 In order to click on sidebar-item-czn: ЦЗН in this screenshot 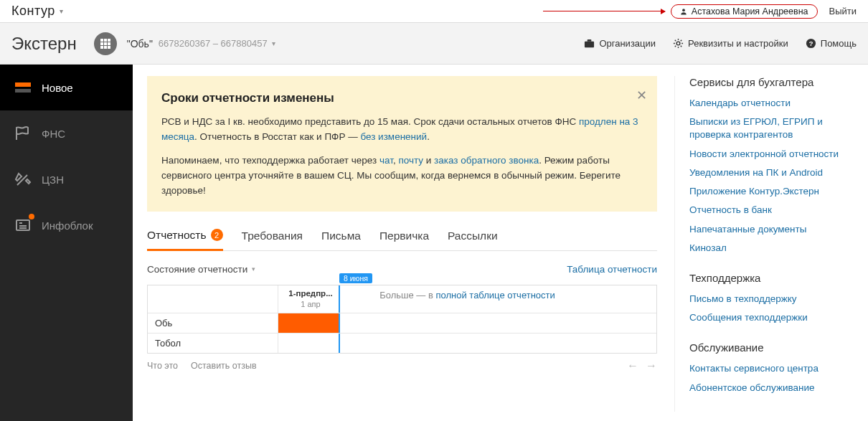, I will do `click(66, 179)`.